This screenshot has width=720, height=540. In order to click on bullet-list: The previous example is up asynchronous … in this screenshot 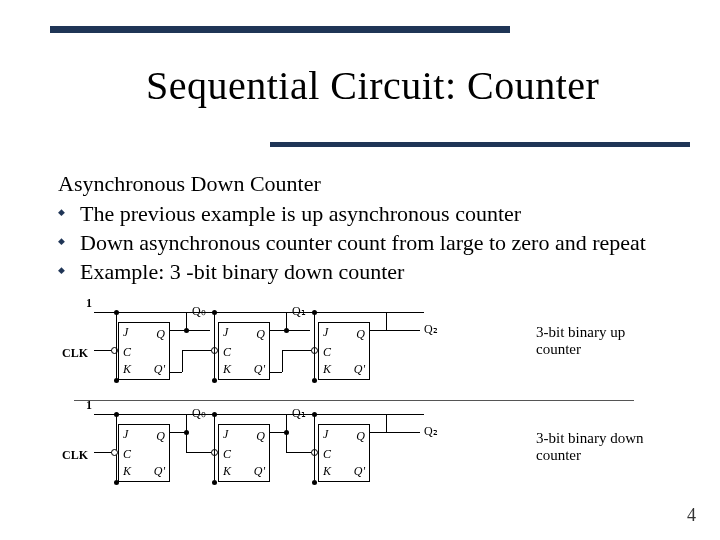, I will do `click(360, 243)`.